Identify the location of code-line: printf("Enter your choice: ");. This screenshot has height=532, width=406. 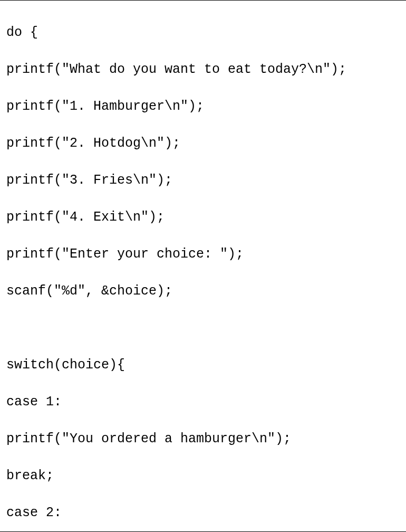
(203, 254).